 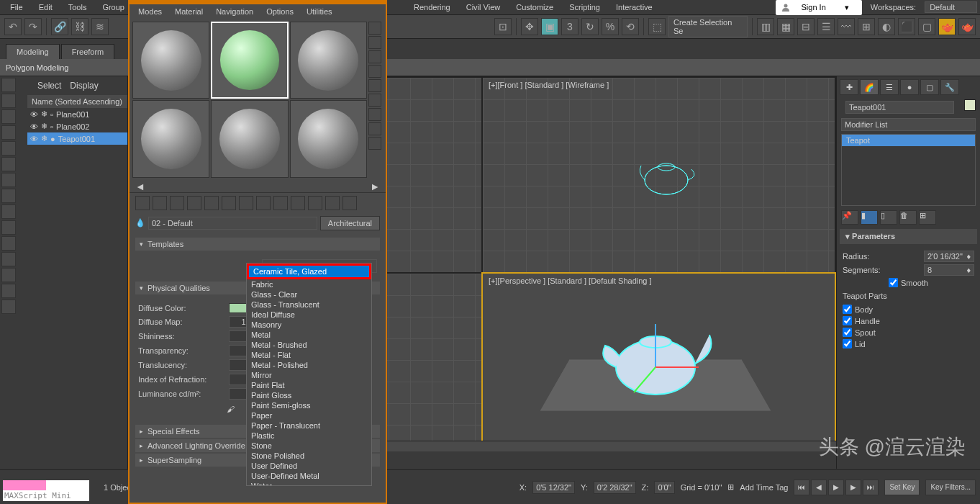 What do you see at coordinates (309, 294) in the screenshot?
I see `dropdown-item: Glass - Clear` at bounding box center [309, 294].